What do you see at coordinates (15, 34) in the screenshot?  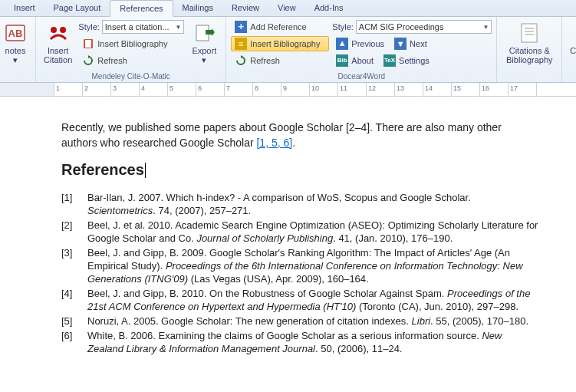 I see `svg-text: AB` at bounding box center [15, 34].